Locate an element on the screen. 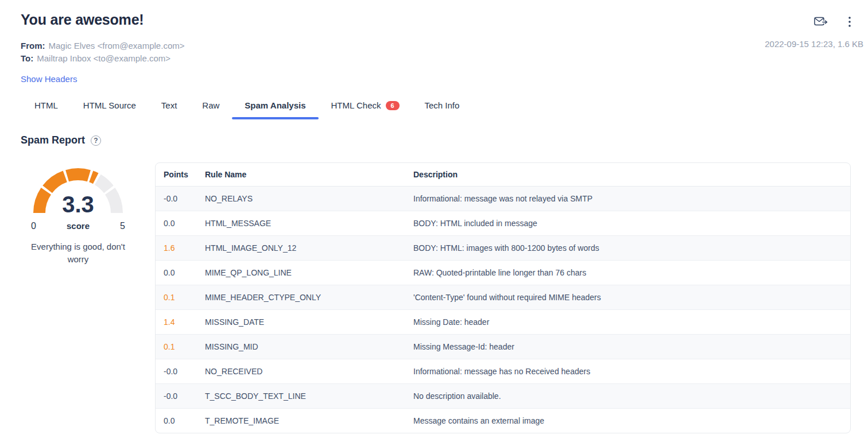 The image size is (868, 446). table-row: -0.0 T_SCC_BODY_TEXT_LINE No description… is located at coordinates (503, 396).